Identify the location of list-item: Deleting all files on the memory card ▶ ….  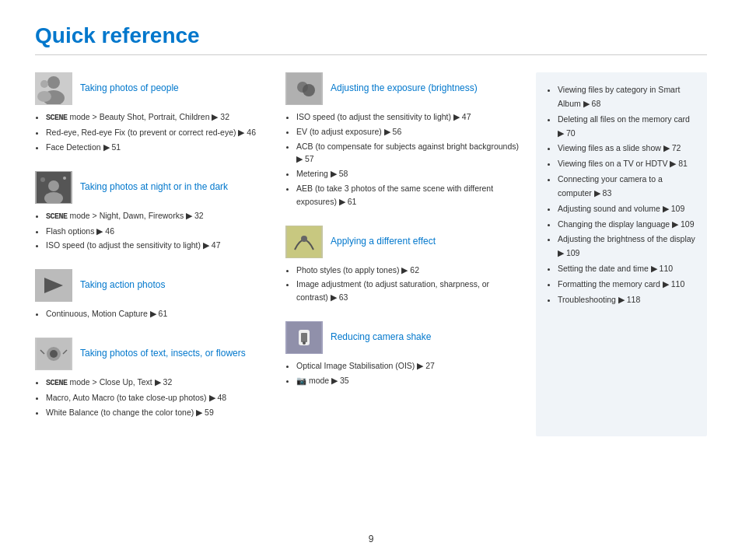
(627, 127).